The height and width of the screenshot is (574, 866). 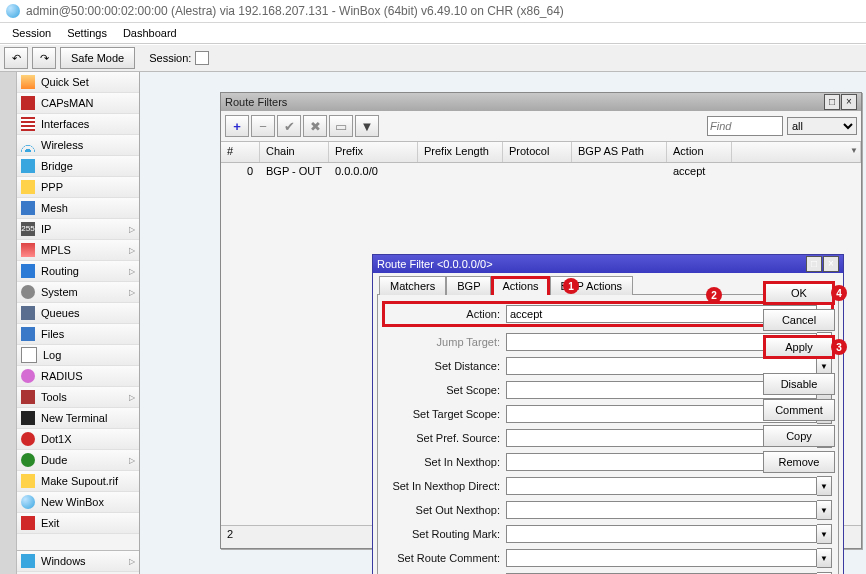 I want to click on sidebar-item-dude: Dude▷, so click(x=78, y=460).